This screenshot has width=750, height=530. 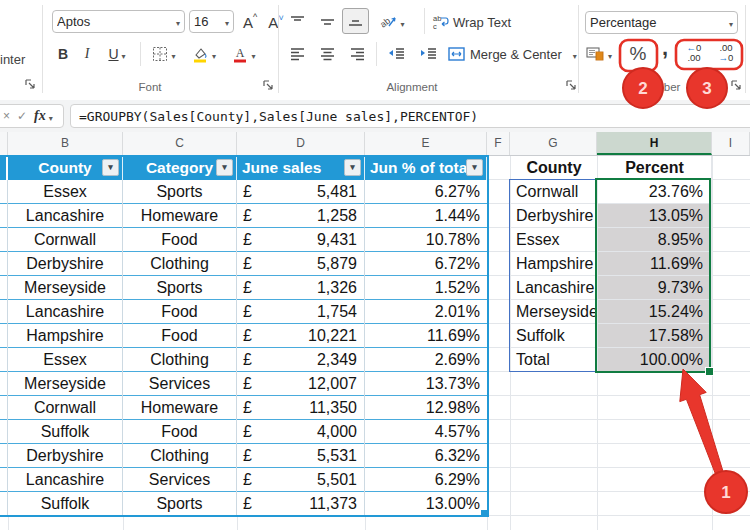 What do you see at coordinates (736, 85) in the screenshot?
I see `number-dialog-launcher-icon` at bounding box center [736, 85].